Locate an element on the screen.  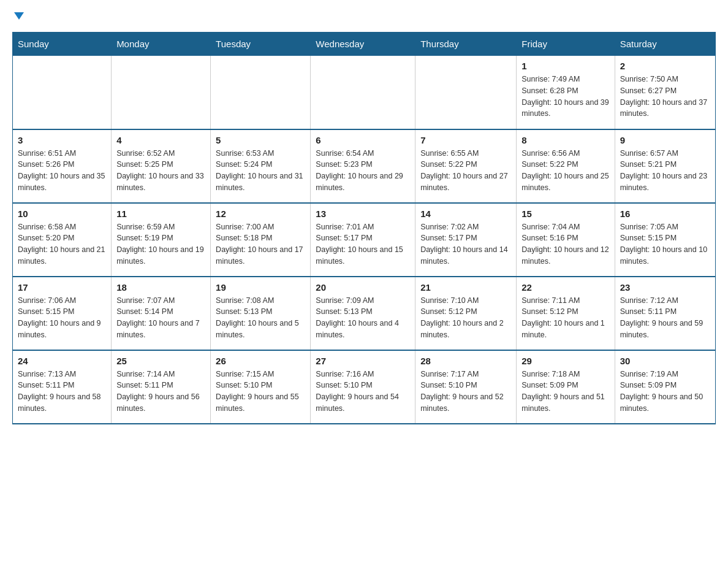
calendar-cell: 5Sunrise: 6:53 AMSunset: 5:24 PMDaylight… is located at coordinates (261, 166).